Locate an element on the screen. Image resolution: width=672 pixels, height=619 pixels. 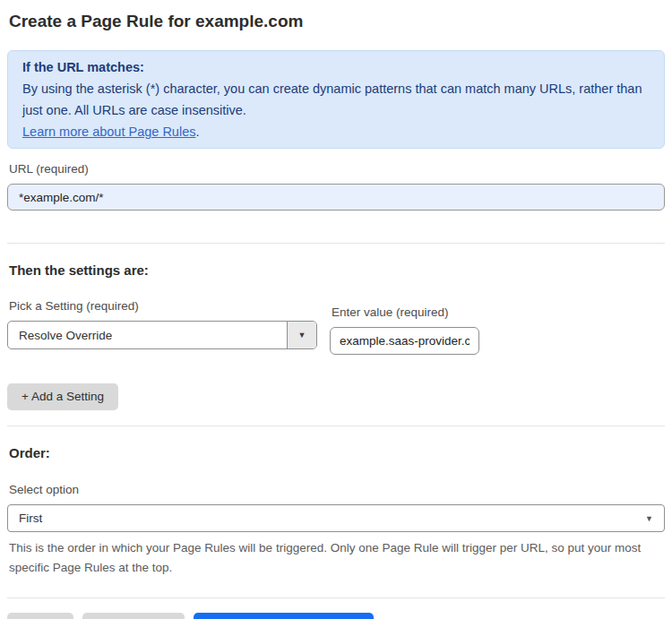
setting-value-input is located at coordinates (405, 340).